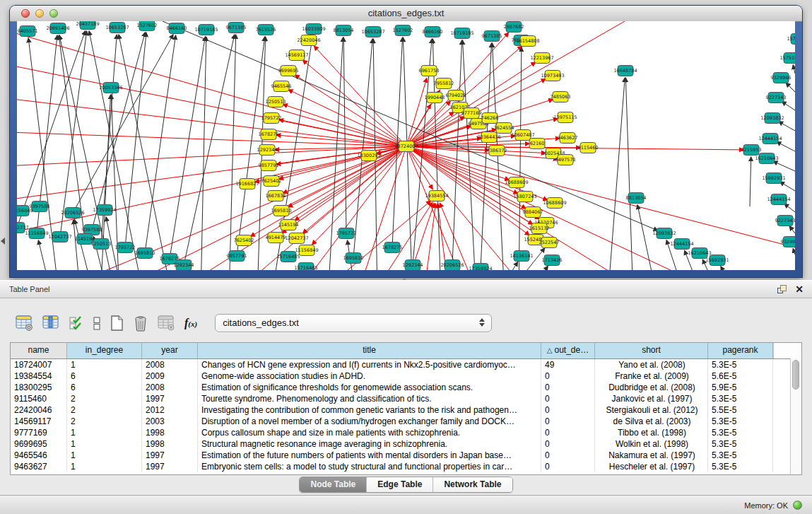 This screenshot has width=812, height=514. I want to click on network-node: 9227343, so click(776, 98).